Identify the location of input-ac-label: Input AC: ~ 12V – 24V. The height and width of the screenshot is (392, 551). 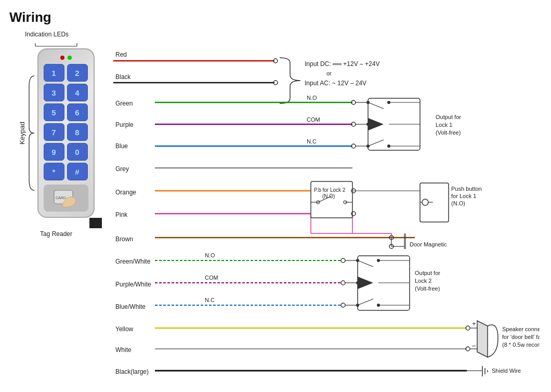
(336, 83).